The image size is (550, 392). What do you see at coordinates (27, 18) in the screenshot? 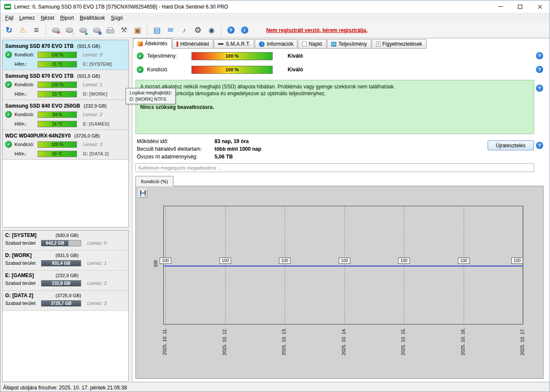
I see `menu-disk: Lemez` at bounding box center [27, 18].